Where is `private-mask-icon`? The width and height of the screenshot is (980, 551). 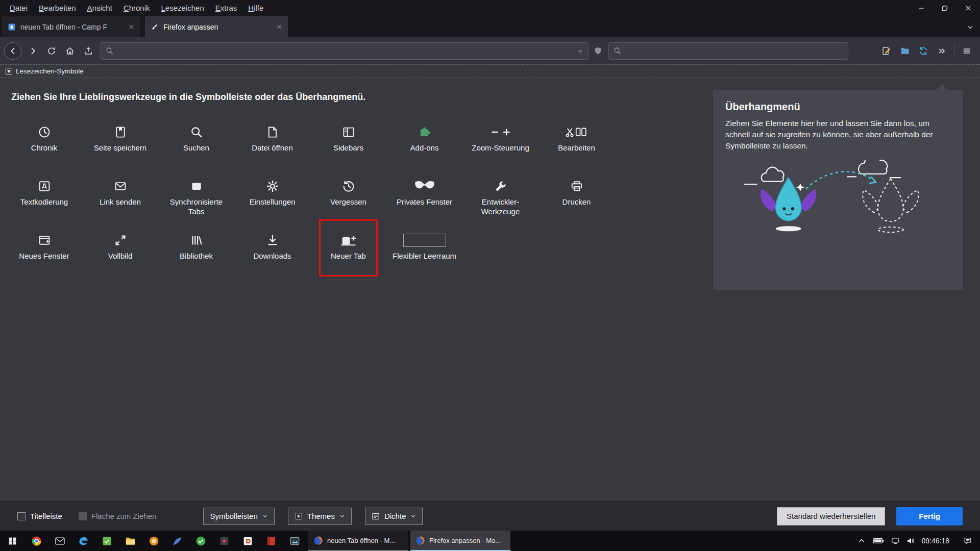
private-mask-icon is located at coordinates (425, 186).